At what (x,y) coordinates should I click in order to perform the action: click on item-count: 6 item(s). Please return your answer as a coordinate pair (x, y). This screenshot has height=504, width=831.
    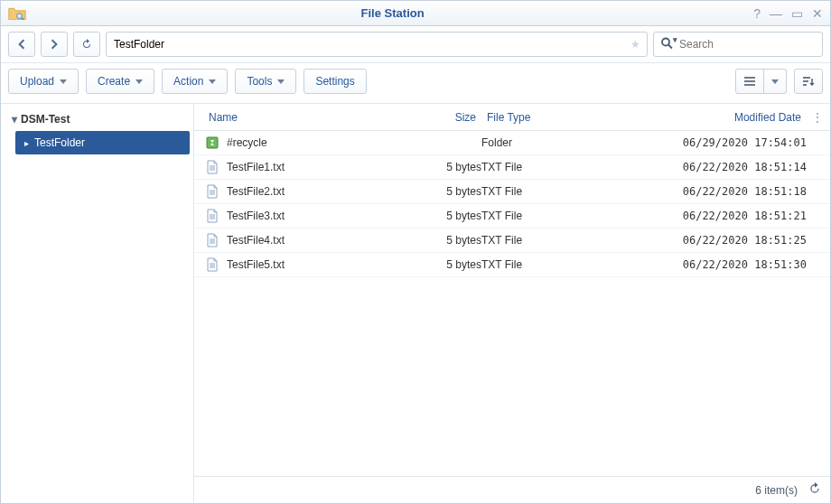
    Looking at the image, I should click on (777, 490).